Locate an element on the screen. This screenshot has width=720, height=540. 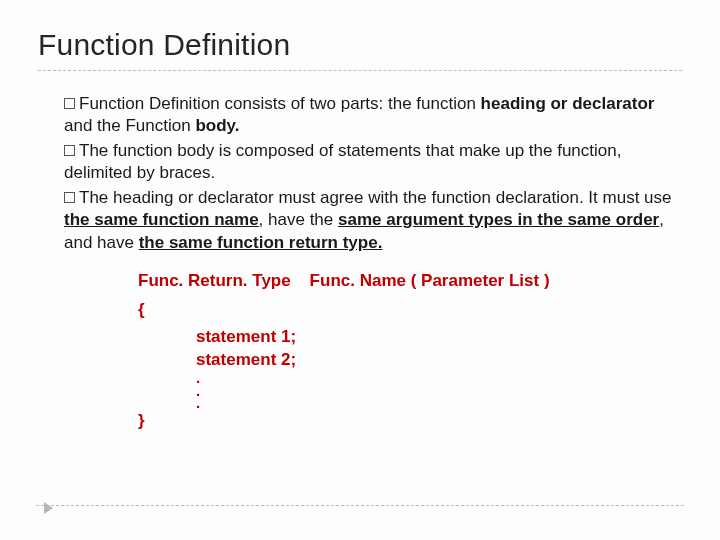
code-statement-2: statement 2; is located at coordinates (435, 360).